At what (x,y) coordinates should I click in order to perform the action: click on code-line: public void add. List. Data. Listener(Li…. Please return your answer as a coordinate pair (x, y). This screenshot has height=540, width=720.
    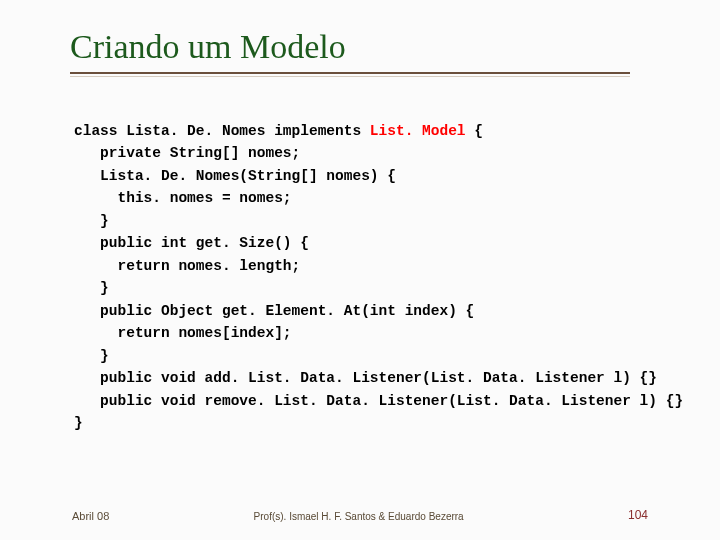
    Looking at the image, I should click on (366, 378).